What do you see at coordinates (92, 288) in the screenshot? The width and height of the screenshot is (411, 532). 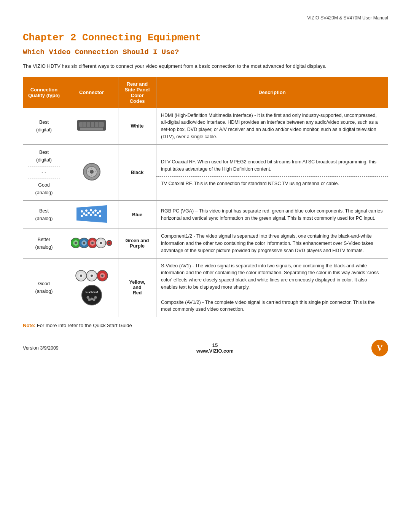 I see `connector-composite-svideo: S-VIDEO` at bounding box center [92, 288].